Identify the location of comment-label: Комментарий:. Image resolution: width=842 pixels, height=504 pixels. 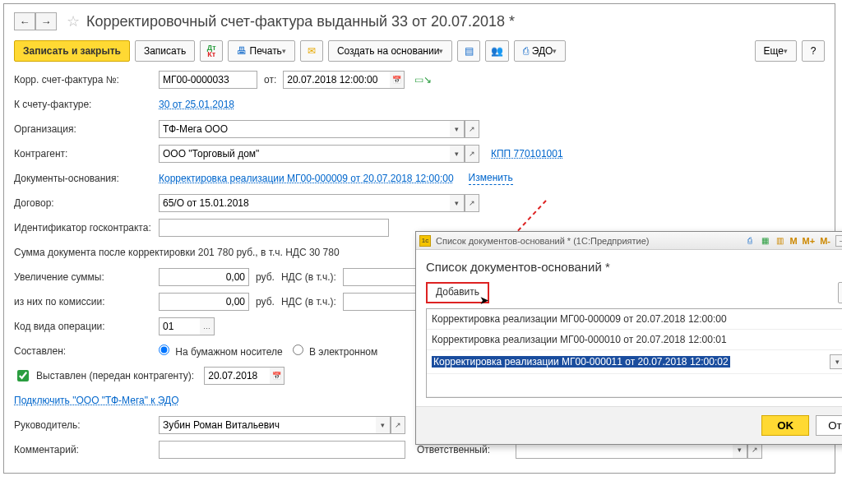
(86, 450).